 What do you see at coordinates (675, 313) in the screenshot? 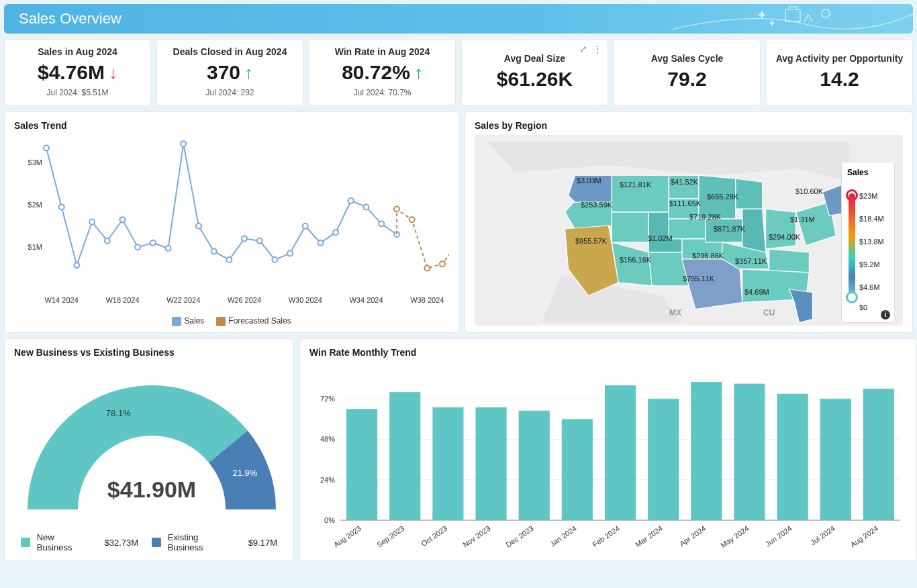
I see `country-mx: MX` at bounding box center [675, 313].